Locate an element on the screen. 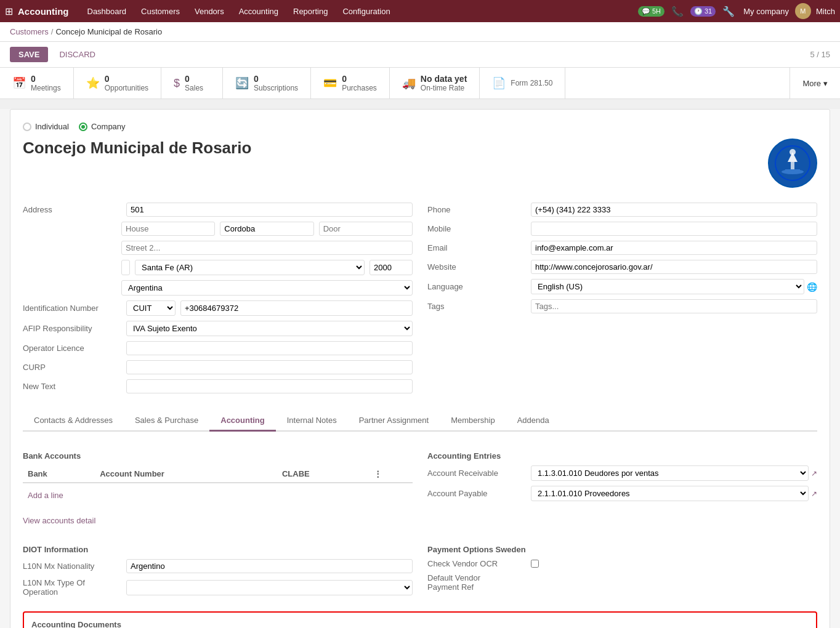 Image resolution: width=840 pixels, height=628 pixels. language-refresh-icon: 🌐 is located at coordinates (812, 287).